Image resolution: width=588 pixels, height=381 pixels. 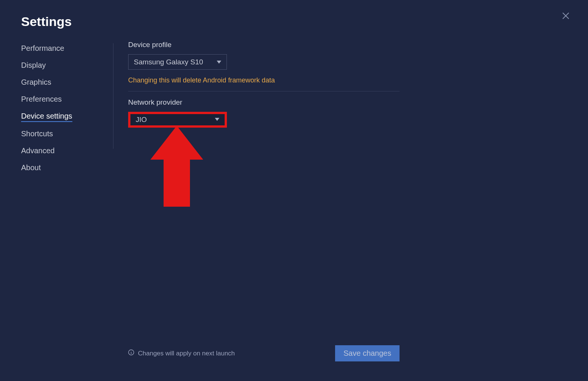 What do you see at coordinates (186, 354) in the screenshot?
I see `footer-info-text: Changes will apply on next launch` at bounding box center [186, 354].